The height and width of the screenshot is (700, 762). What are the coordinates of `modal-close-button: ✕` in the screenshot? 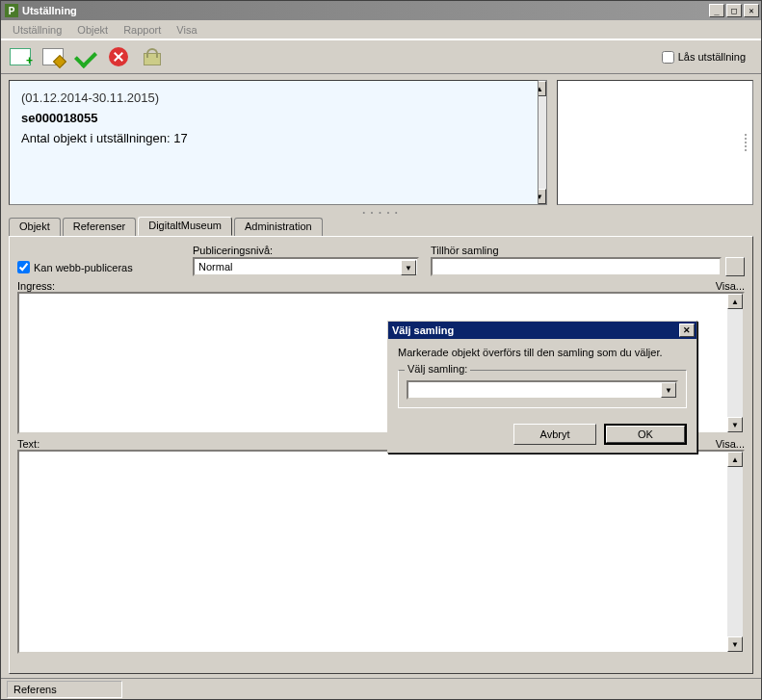 It's located at (687, 330).